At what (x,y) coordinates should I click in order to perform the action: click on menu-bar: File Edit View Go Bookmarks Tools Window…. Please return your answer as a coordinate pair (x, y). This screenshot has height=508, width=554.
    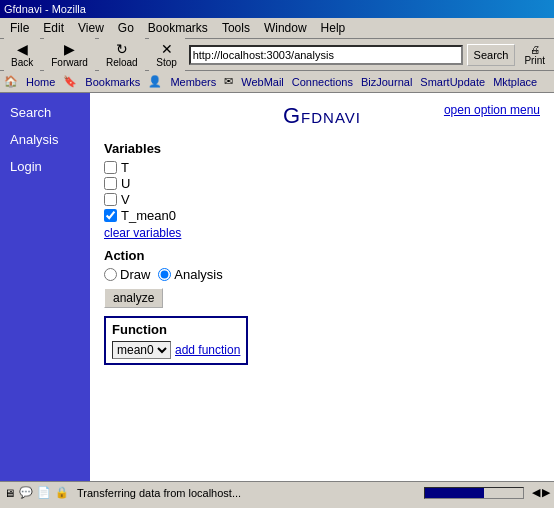
    Looking at the image, I should click on (277, 28).